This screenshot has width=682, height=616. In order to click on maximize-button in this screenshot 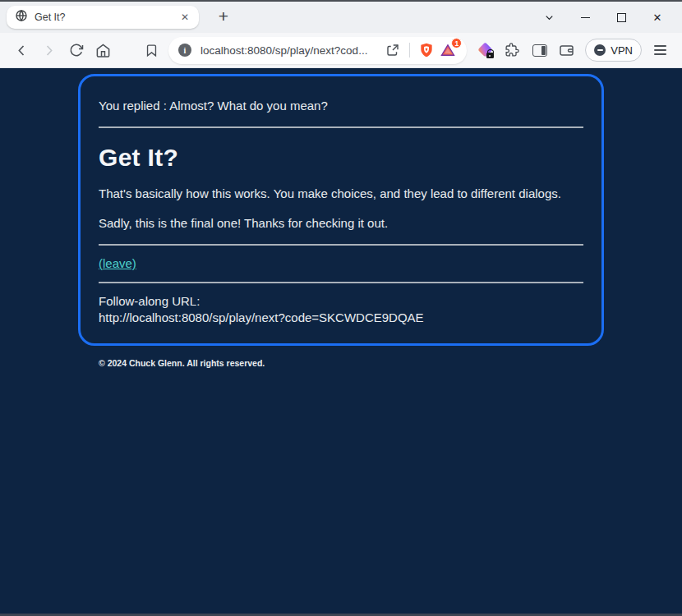, I will do `click(621, 17)`.